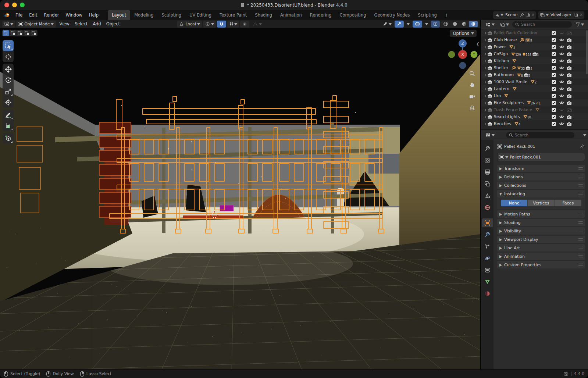  What do you see at coordinates (321, 15) in the screenshot?
I see `workspace-tab-rendering: Rendering` at bounding box center [321, 15].